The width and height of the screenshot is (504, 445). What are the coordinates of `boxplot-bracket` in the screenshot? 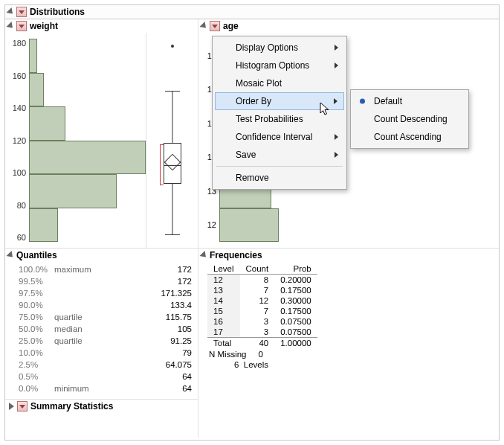 It's located at (162, 165).